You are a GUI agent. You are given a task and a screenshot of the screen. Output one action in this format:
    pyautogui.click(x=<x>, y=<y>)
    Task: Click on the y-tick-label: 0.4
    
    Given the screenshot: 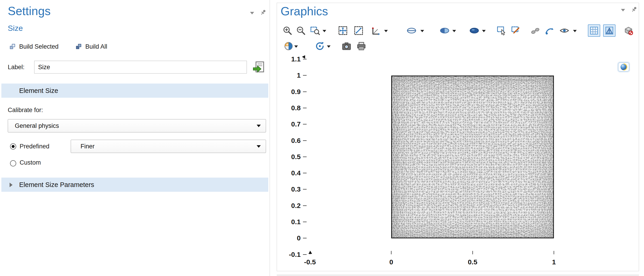 What is the action you would take?
    pyautogui.click(x=290, y=173)
    